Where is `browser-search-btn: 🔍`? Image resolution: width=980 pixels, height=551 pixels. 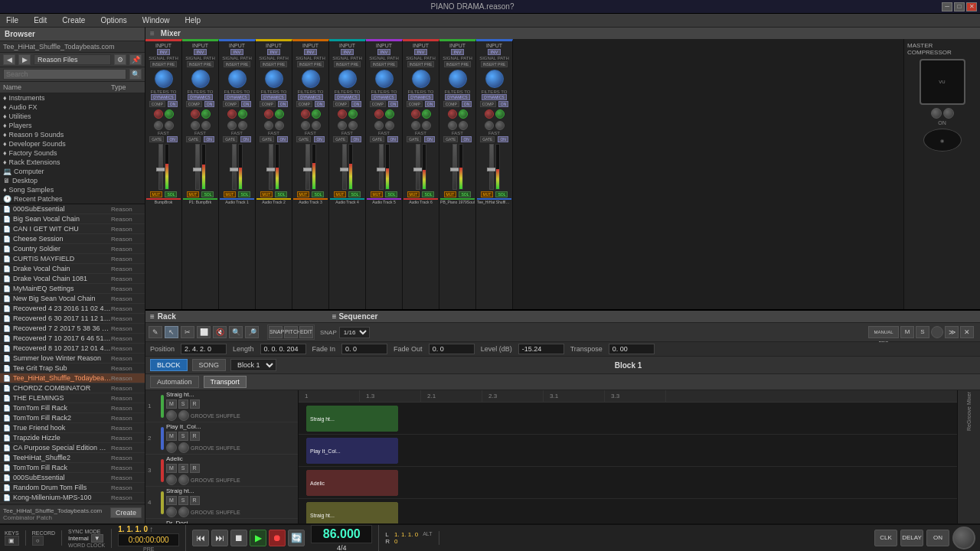
browser-search-btn: 🔍 is located at coordinates (136, 74).